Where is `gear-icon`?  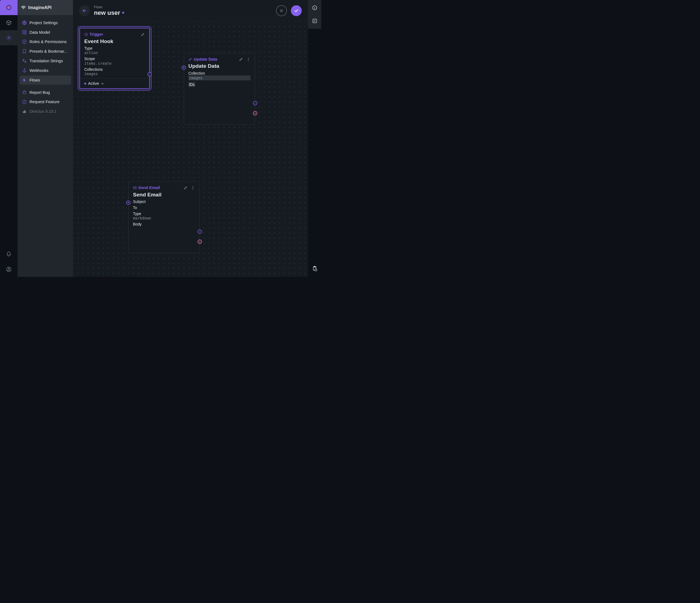
gear-icon is located at coordinates (9, 38).